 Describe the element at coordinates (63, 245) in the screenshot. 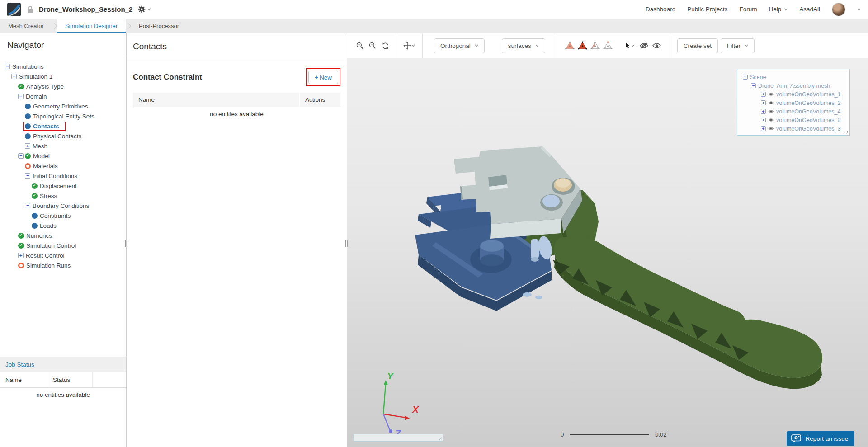

I see `tree-item-simulation-control: Simulation Control` at that location.